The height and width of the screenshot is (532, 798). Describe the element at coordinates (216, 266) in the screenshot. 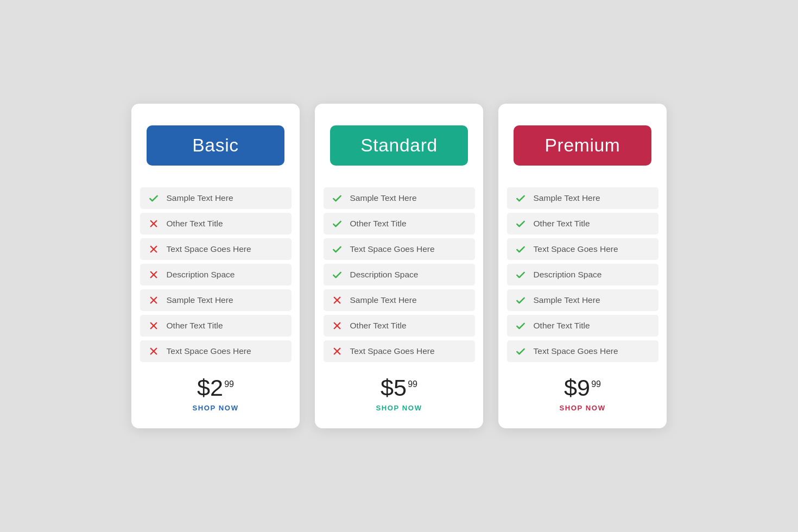

I see `plan-card-basic: Basic Sample Text Here Other Text Title …` at that location.